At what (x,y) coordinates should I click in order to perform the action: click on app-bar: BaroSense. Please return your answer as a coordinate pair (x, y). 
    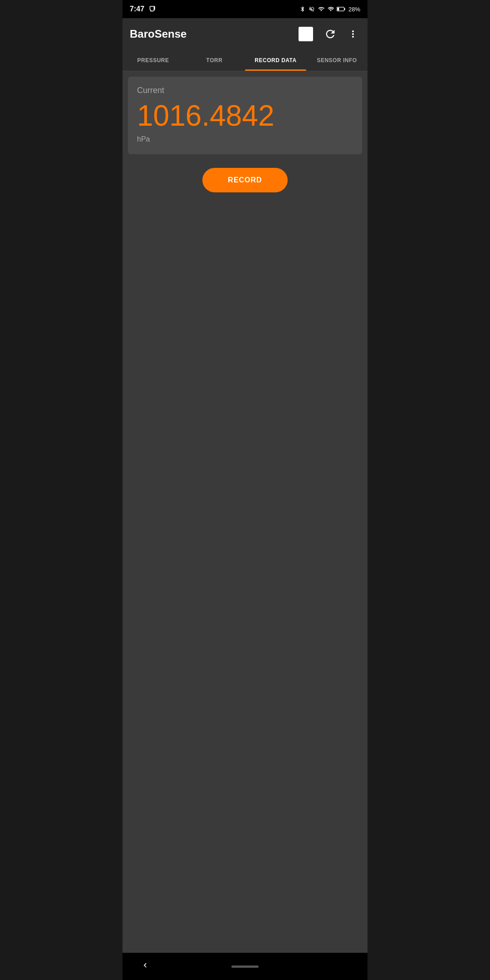
    Looking at the image, I should click on (245, 34).